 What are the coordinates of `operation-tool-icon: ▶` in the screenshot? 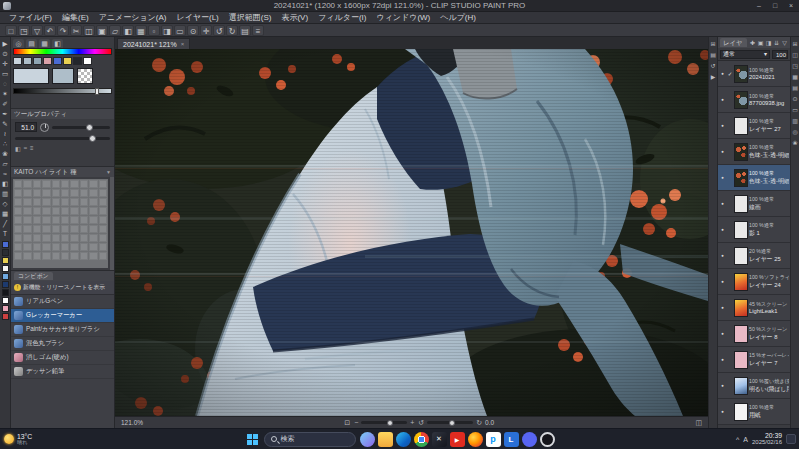 It's located at (5, 44).